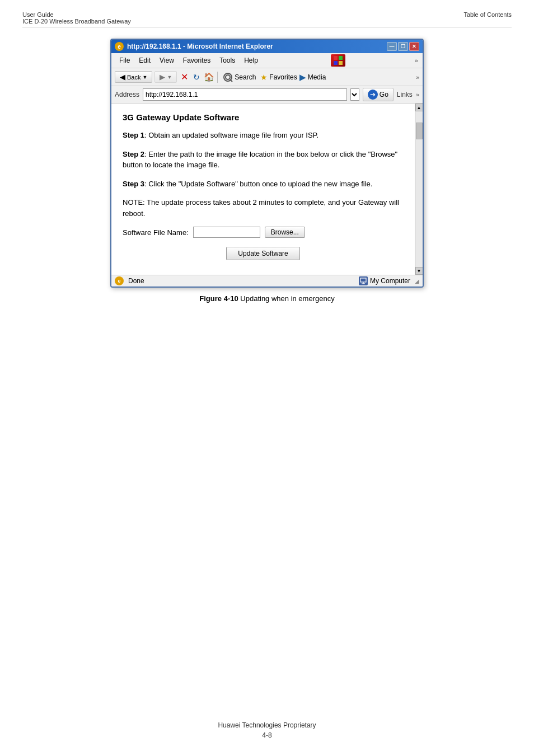 This screenshot has height=756, width=534. Describe the element at coordinates (209, 77) in the screenshot. I see `home-button: 🏠` at that location.